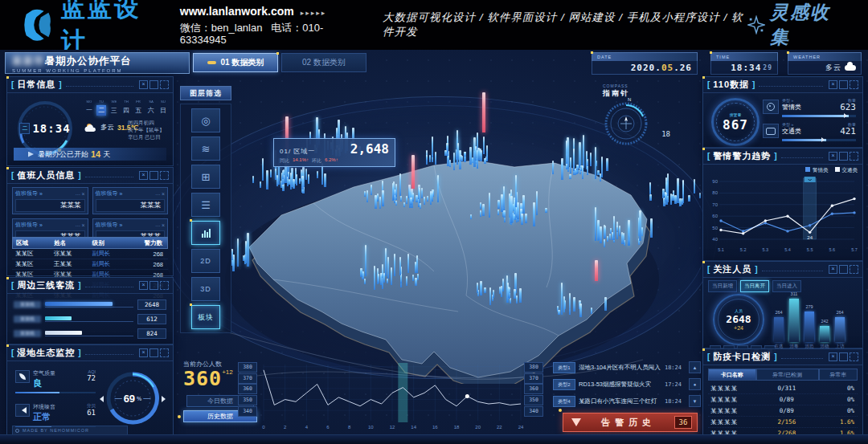 This screenshot has width=868, height=444. Describe the element at coordinates (206, 233) in the screenshot. I see `chart-layer-button` at that location.